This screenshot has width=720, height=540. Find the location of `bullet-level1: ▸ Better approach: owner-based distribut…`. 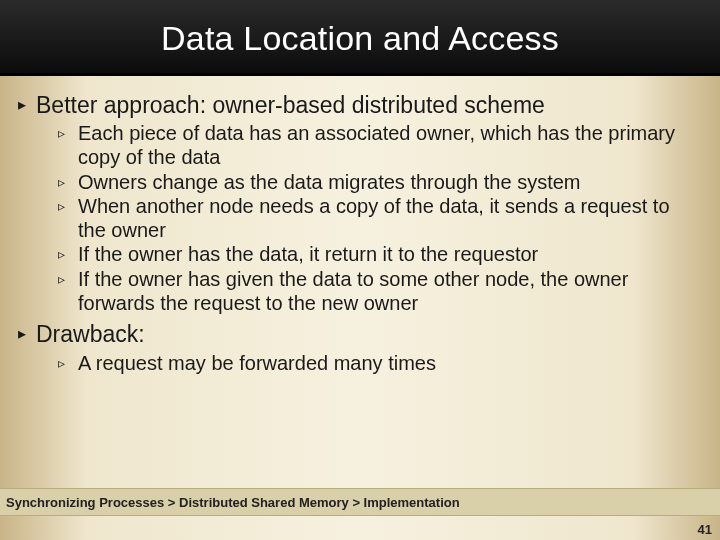

bullet-level1: ▸ Better approach: owner-based distribut… is located at coordinates (360, 105).